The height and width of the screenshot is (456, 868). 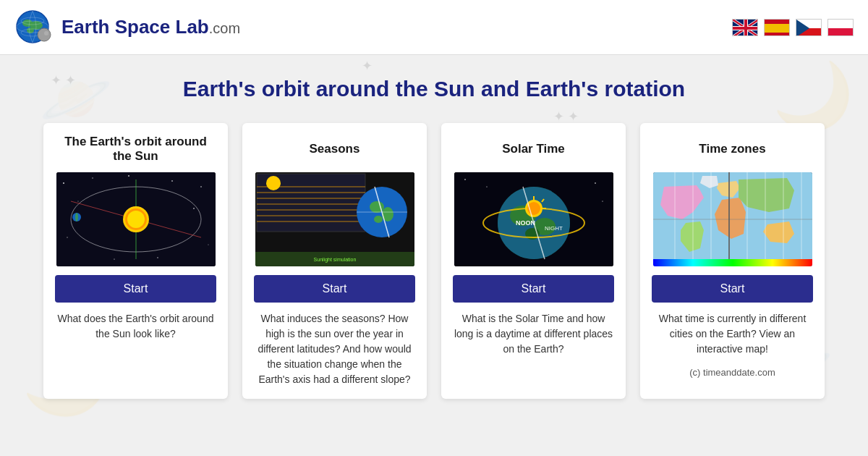 What do you see at coordinates (733, 219) in the screenshot?
I see `card-timezones-image` at bounding box center [733, 219].